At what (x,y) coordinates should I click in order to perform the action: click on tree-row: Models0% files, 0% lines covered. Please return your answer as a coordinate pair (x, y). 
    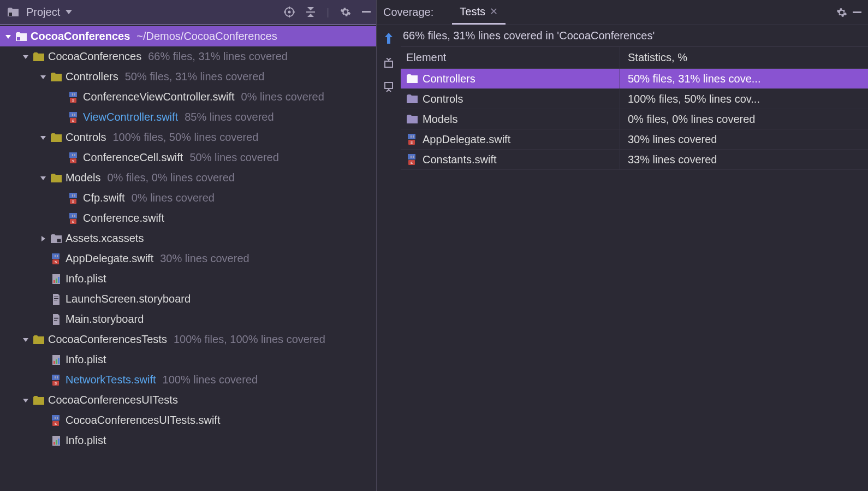
    Looking at the image, I should click on (188, 178).